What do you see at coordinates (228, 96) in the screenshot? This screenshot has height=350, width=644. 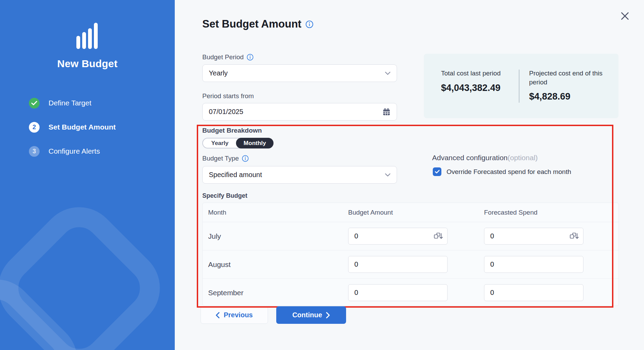 I see `period-starts-label: Period starts from` at bounding box center [228, 96].